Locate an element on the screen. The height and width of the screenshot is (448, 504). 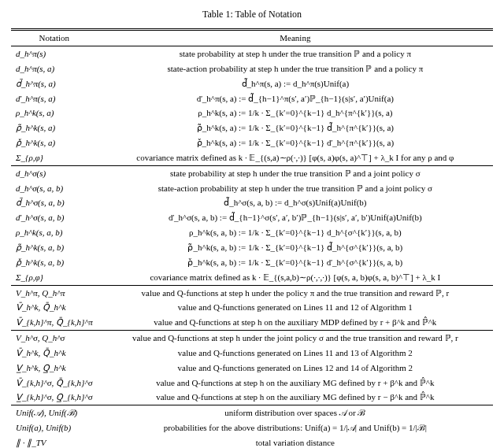
table-row: V̄_{k,h}^π, Q̄_{k,h}^πvalue and Q-functi… is located at coordinates (252, 323).